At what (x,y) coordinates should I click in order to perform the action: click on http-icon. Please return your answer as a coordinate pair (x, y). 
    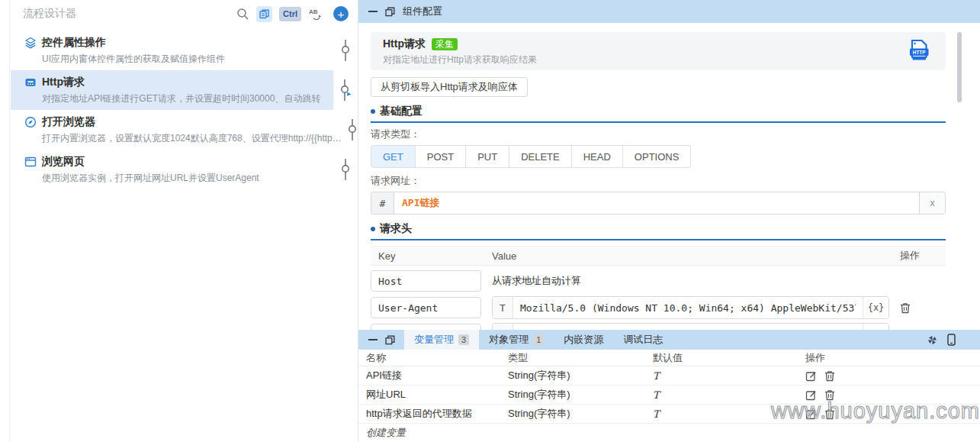
    Looking at the image, I should click on (31, 82).